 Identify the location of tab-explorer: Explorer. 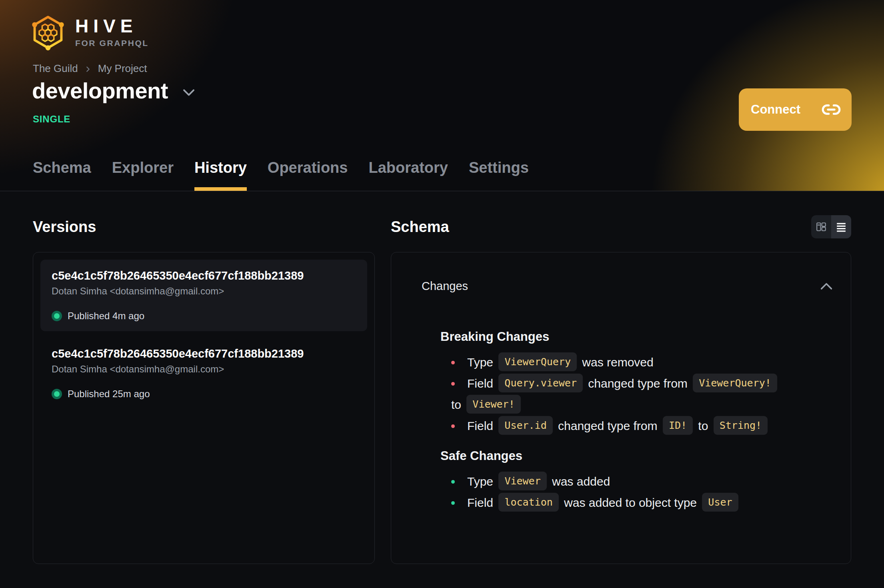
(143, 175).